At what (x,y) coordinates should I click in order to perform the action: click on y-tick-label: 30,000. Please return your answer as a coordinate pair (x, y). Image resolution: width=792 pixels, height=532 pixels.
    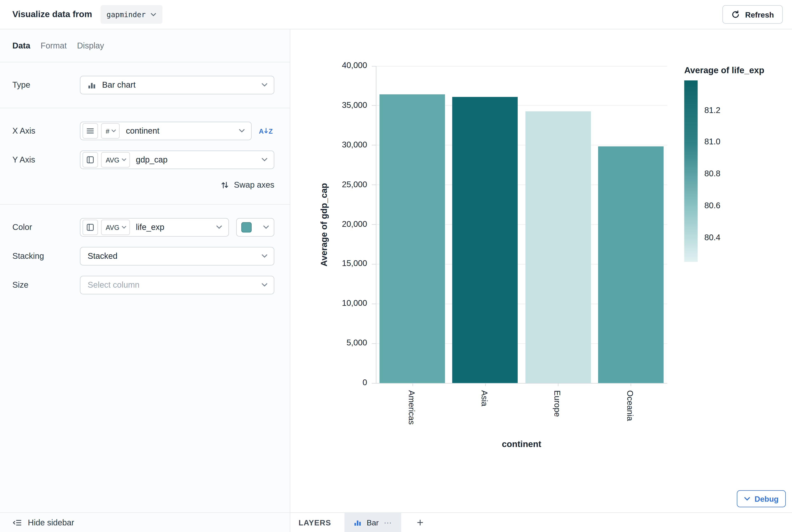
    Looking at the image, I should click on (331, 145).